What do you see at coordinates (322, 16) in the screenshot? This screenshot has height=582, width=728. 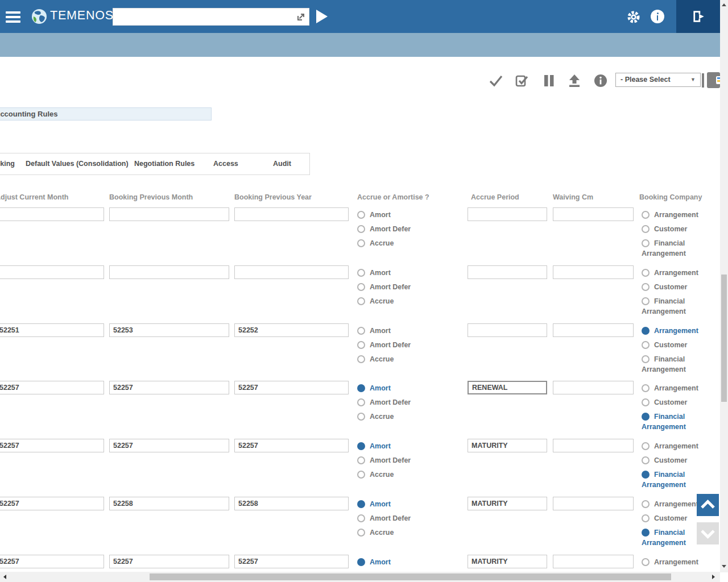 I see `run-icon` at bounding box center [322, 16].